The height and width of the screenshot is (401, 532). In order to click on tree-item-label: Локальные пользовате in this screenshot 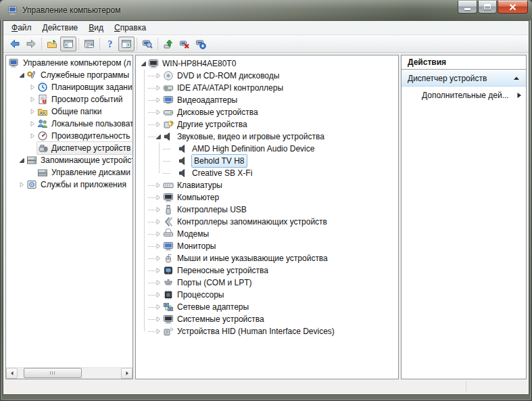, I will do `click(92, 124)`.